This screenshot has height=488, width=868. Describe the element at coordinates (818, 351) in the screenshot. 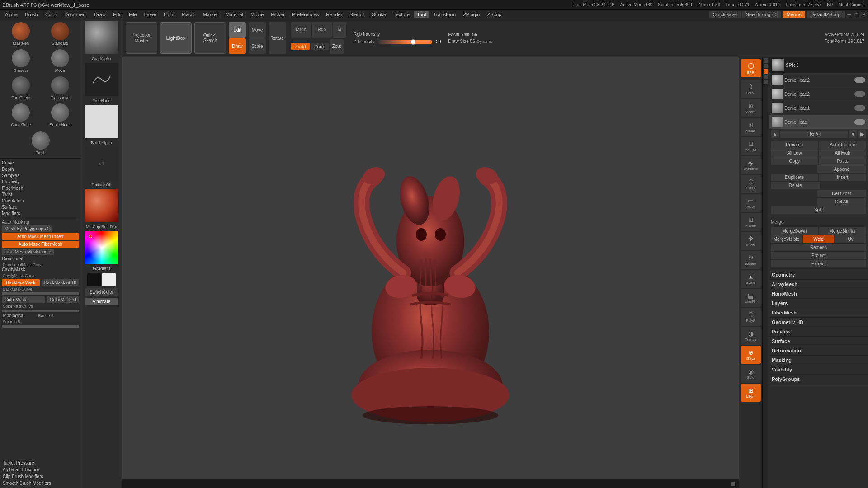

I see `deformation-section: Deformation` at that location.